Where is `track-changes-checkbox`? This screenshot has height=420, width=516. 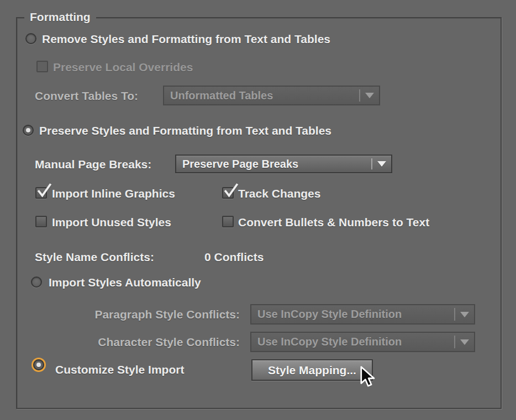 track-changes-checkbox is located at coordinates (228, 193).